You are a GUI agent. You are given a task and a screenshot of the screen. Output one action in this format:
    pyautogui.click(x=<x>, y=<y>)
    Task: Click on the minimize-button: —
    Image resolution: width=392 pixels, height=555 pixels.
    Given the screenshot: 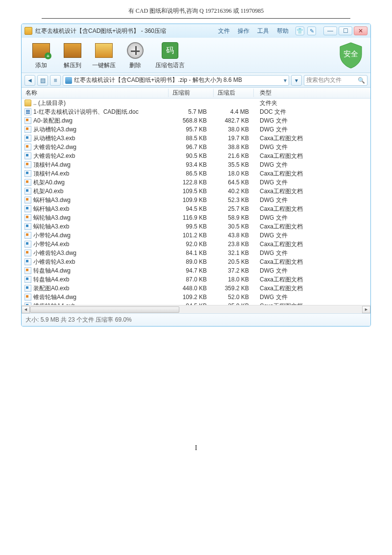 What is the action you would take?
    pyautogui.click(x=330, y=31)
    